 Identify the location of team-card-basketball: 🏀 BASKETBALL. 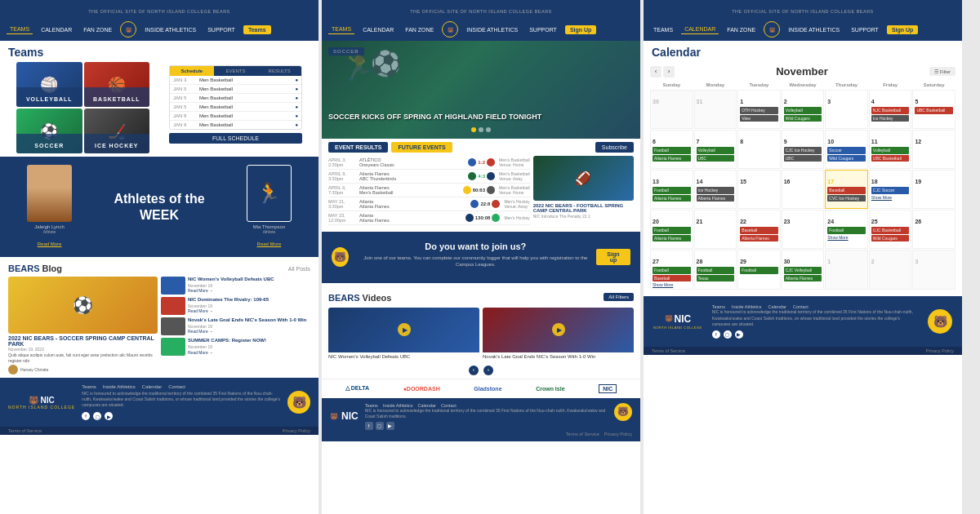
(118, 85).